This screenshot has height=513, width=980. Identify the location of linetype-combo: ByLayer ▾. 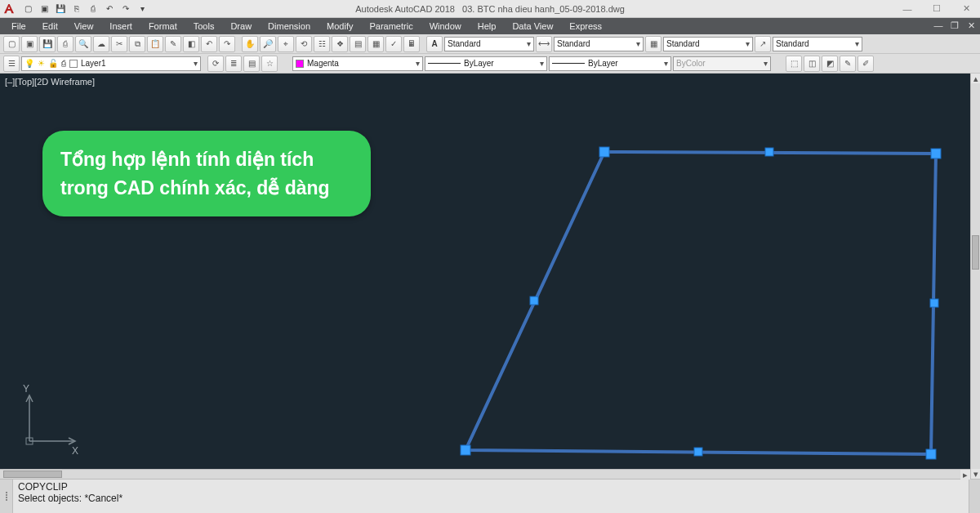
(486, 64).